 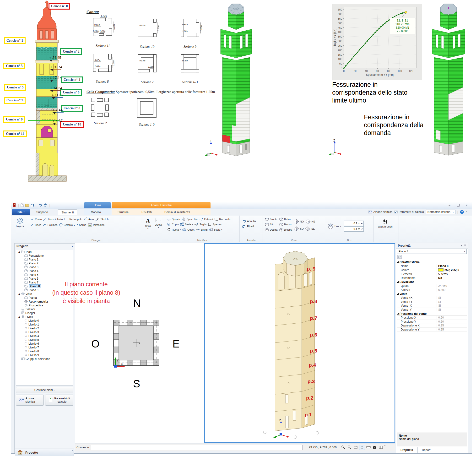 I want to click on ribbon-button-sinistra: Sinistra, so click(x=286, y=230).